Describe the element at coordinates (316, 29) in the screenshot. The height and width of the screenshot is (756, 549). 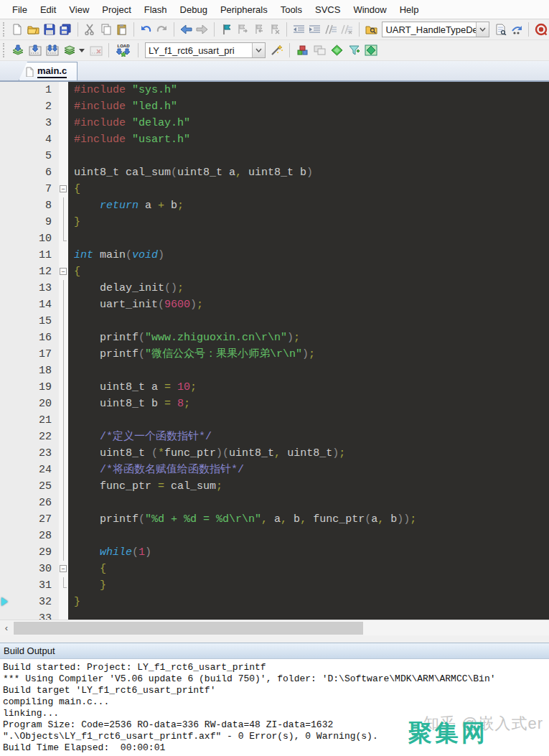
I see `indent-right-icon` at that location.